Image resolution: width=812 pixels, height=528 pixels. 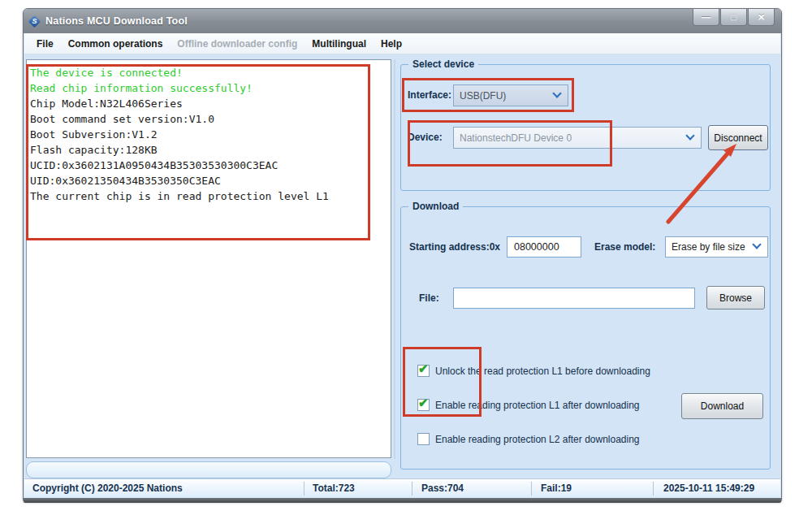 What do you see at coordinates (391, 44) in the screenshot?
I see `menu-help: Help` at bounding box center [391, 44].